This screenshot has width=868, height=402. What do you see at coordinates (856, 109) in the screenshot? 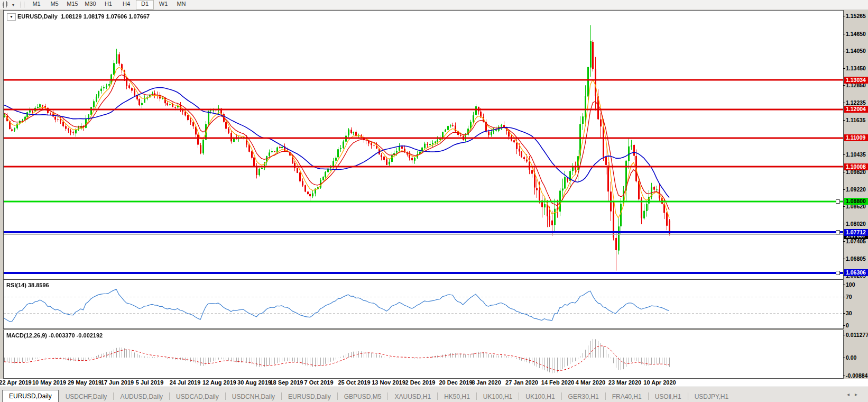
I see `price-level-badge: 1.12004` at bounding box center [856, 109].